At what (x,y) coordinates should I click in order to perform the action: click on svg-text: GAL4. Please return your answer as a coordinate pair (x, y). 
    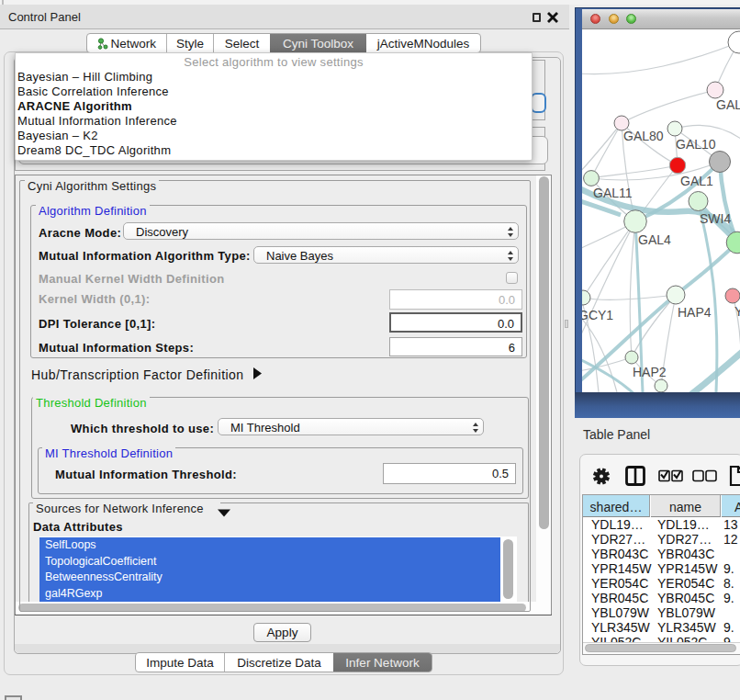
    Looking at the image, I should click on (655, 240).